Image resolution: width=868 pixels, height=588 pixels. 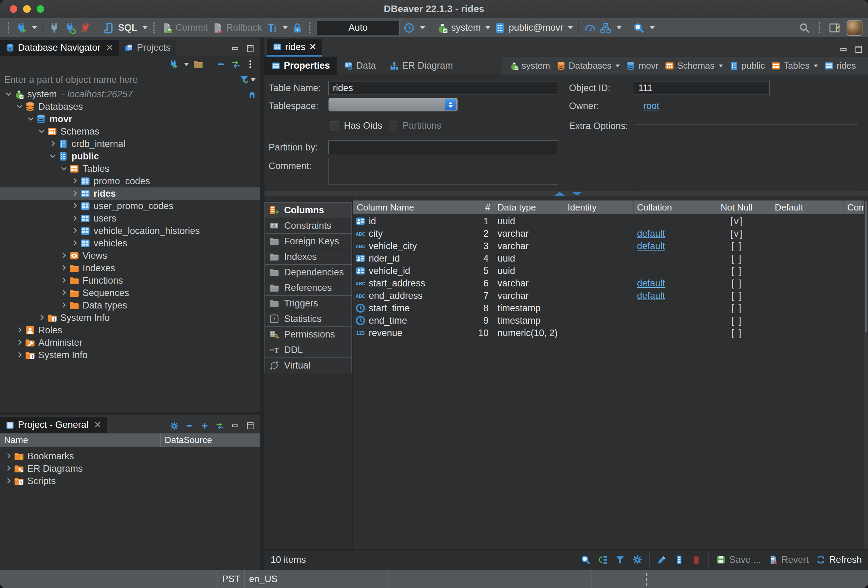 I want to click on panel-splitter, so click(x=262, y=304).